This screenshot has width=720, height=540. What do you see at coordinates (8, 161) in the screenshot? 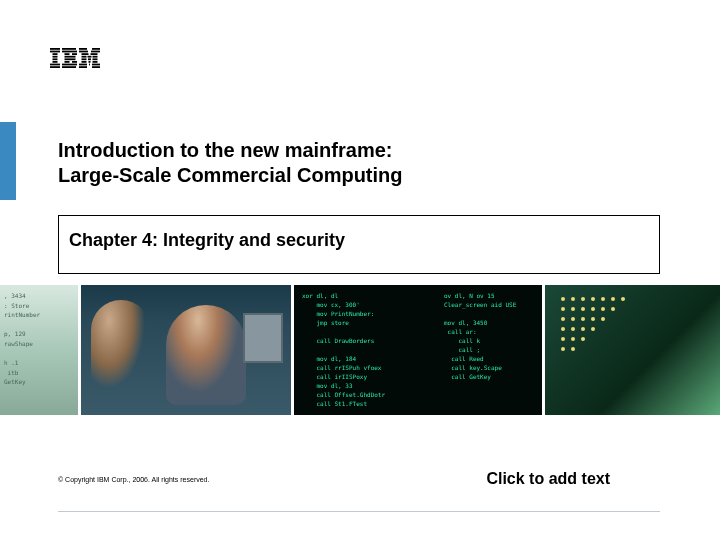
I see `accent-bar` at bounding box center [8, 161].